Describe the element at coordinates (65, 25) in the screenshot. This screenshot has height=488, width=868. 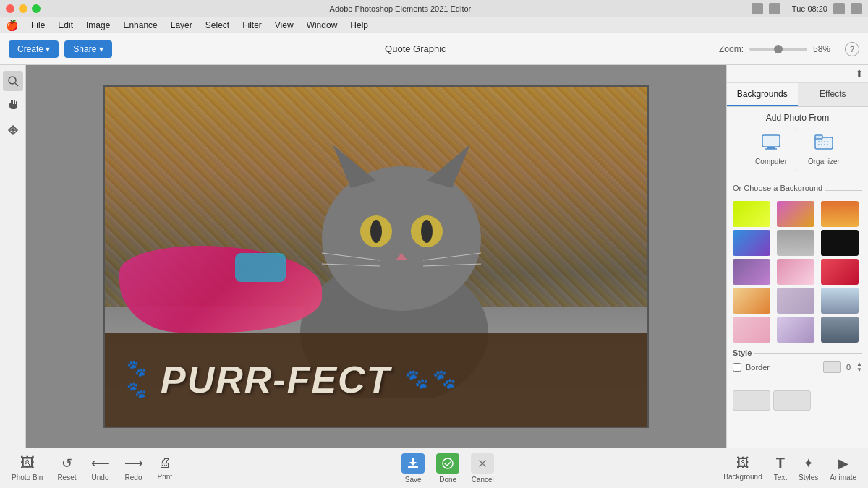
I see `menu-edit: Edit` at that location.